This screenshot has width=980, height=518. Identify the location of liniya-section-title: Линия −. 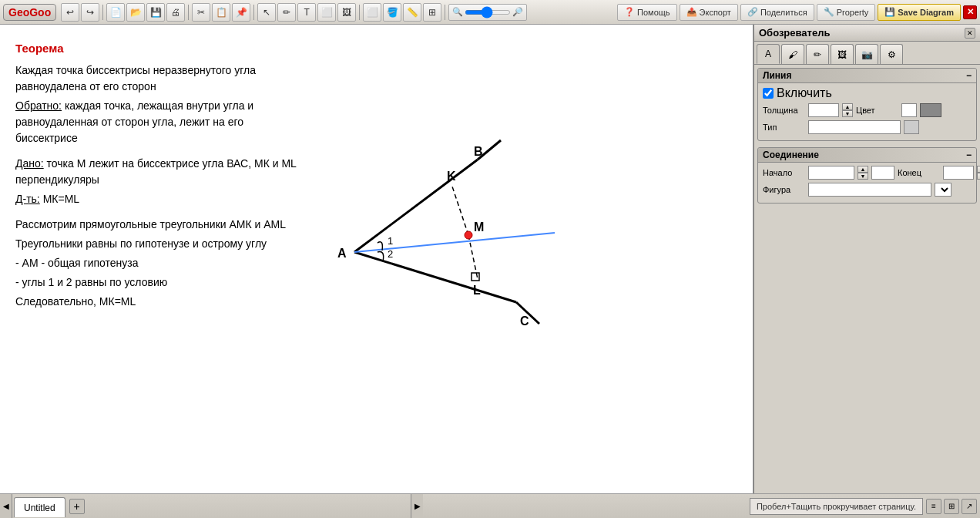
(868, 76).